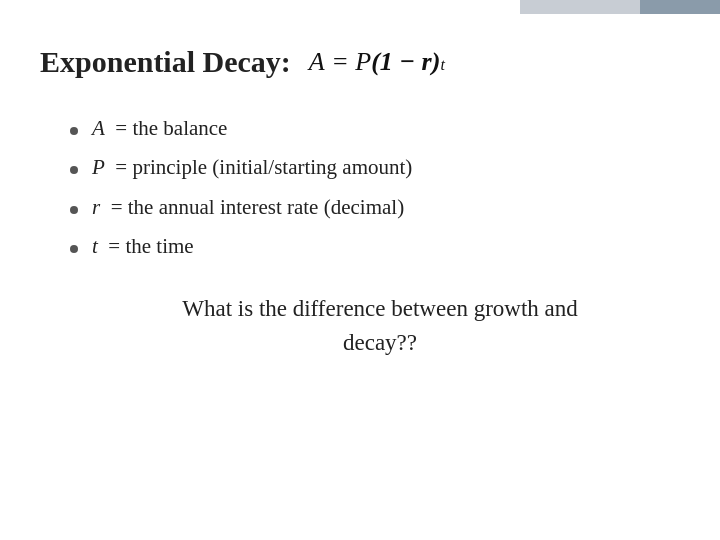  I want to click on var-P: P, so click(98, 167).